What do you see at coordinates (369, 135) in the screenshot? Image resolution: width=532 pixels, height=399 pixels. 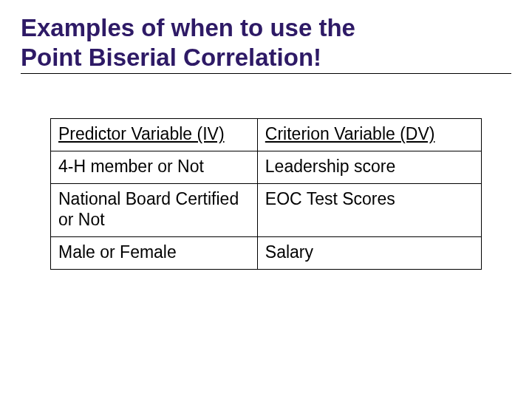 I see `header-criterion: Criterion Variable (DV)` at bounding box center [369, 135].